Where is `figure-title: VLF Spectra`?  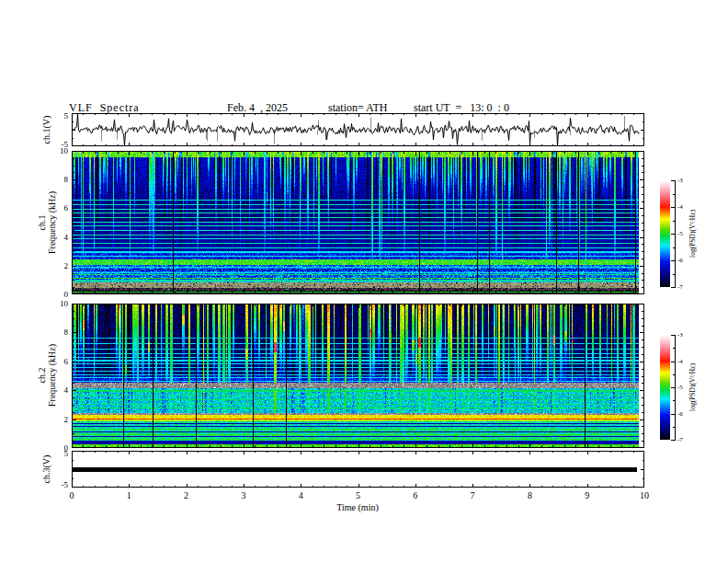
figure-title: VLF Spectra is located at coordinates (105, 108).